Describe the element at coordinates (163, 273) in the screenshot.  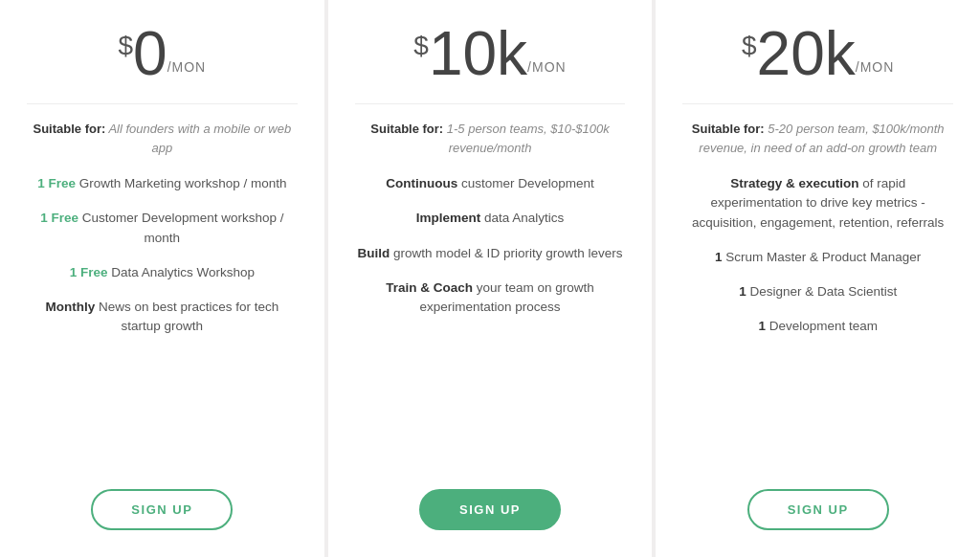
I see `feature-item-2: 1 Free Data Analytics Workshop` at that location.